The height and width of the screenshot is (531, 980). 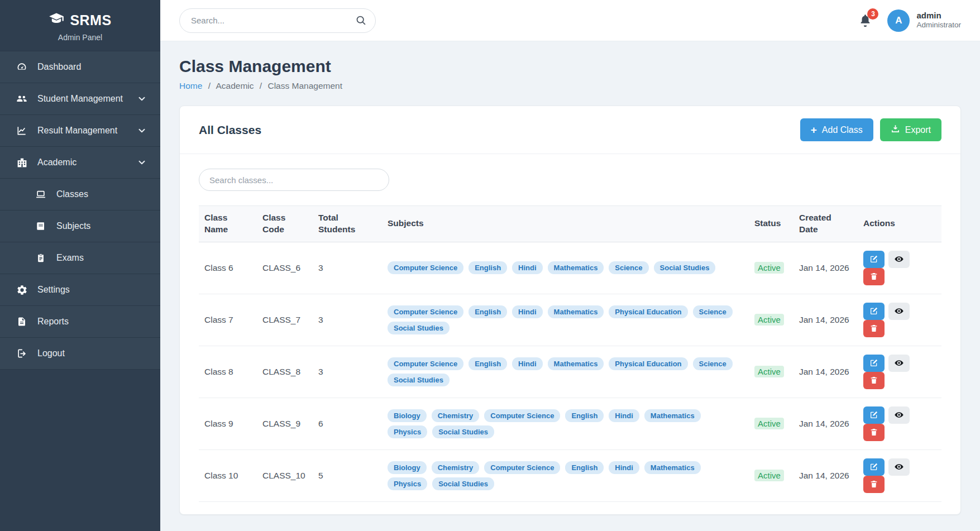 What do you see at coordinates (570, 180) in the screenshot?
I see `classes-search` at bounding box center [570, 180].